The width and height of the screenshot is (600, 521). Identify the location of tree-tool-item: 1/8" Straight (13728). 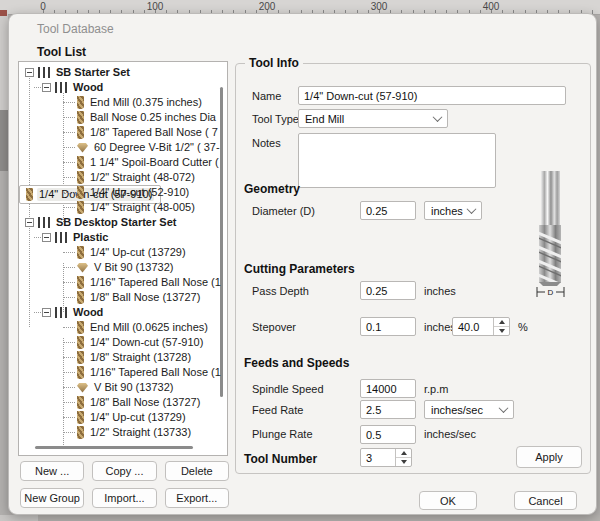
(123, 358).